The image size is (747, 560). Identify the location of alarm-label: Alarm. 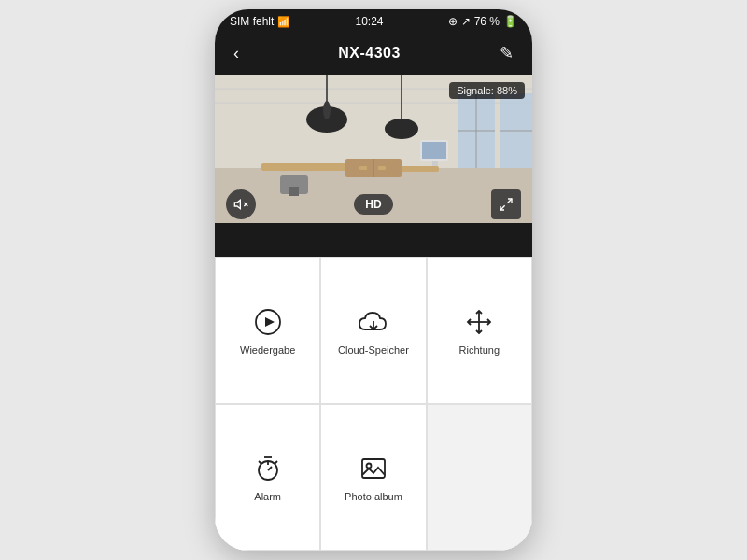
(267, 497).